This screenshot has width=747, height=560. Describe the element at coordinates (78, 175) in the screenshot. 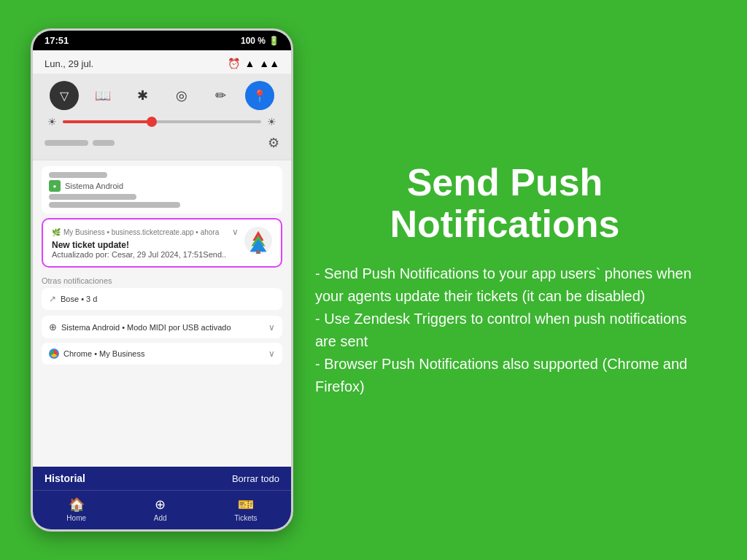

I see `notif-system-bar1` at that location.